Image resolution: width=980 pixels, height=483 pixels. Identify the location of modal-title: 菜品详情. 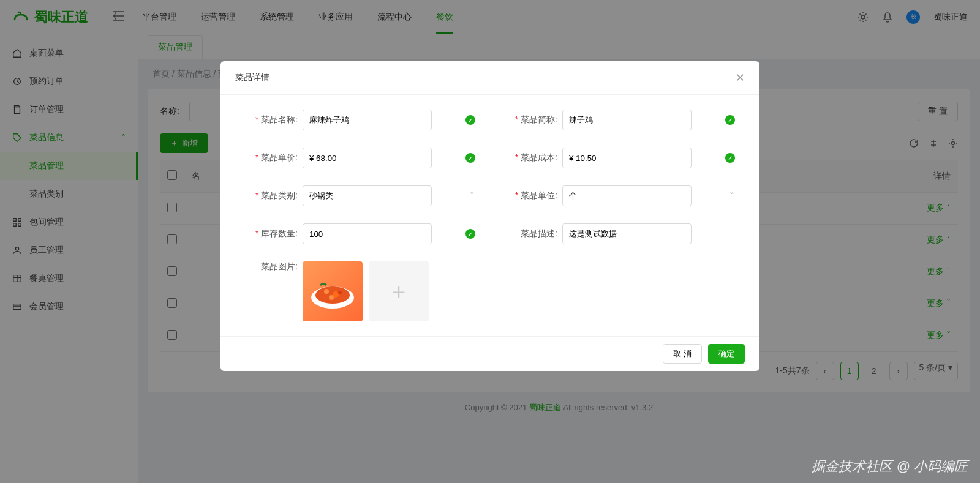
(252, 78).